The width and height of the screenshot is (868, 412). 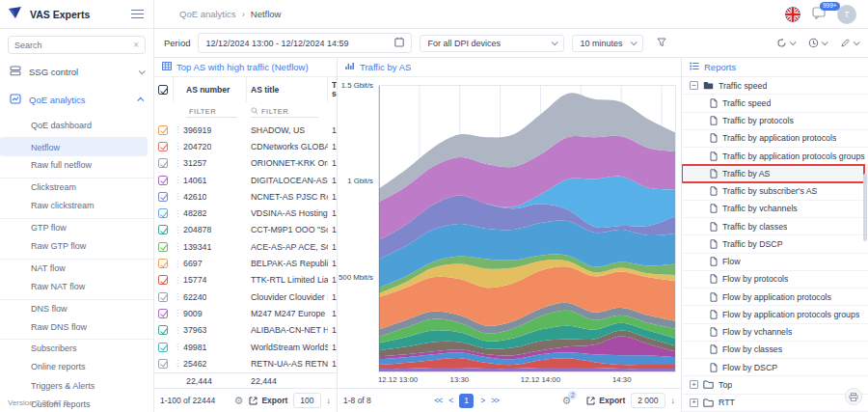 What do you see at coordinates (775, 227) in the screenshot?
I see `tree-item: Traffic by classes` at bounding box center [775, 227].